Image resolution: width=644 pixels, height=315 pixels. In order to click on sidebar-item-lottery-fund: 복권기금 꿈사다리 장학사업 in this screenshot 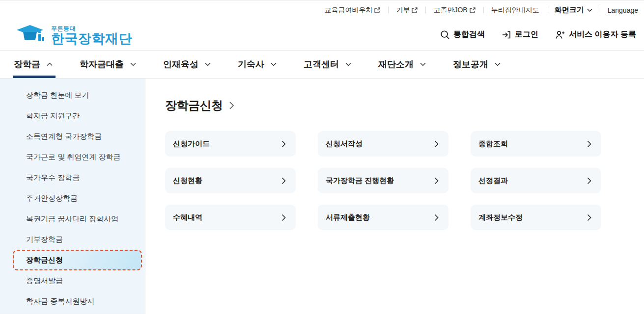, I will do `click(73, 219)`.